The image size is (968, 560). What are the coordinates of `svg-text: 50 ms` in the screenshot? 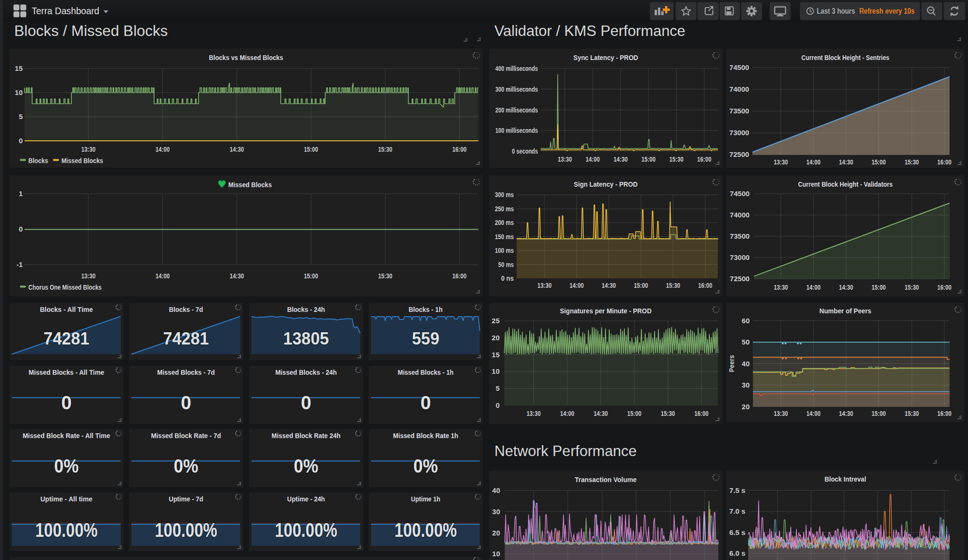 It's located at (506, 265).